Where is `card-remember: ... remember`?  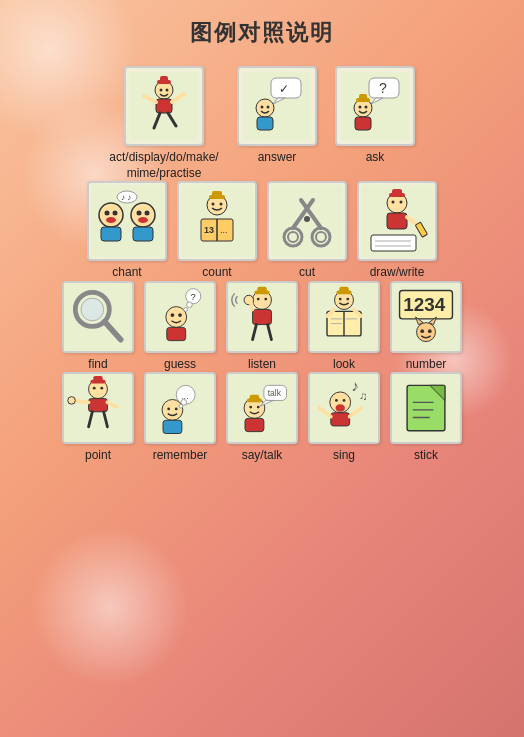 card-remember: ... remember is located at coordinates (180, 418).